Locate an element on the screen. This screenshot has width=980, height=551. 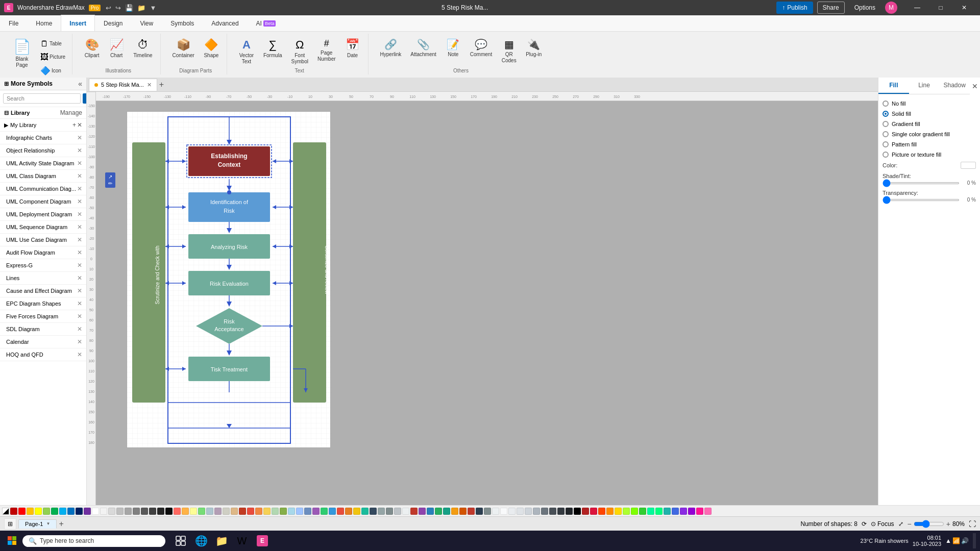
sidebar-item-uml-component: UML Component Diagram ✕ is located at coordinates (43, 202).